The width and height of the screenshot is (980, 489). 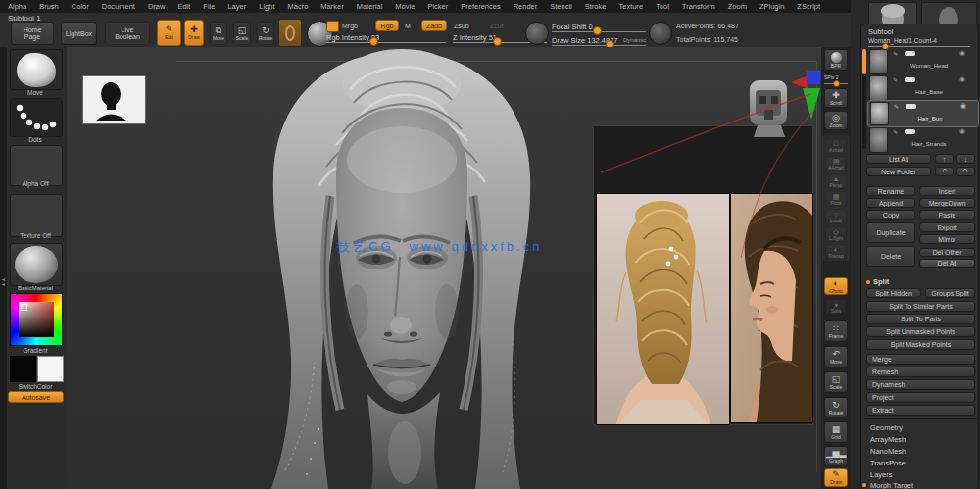 I want to click on sculptris-pro-button, so click(x=290, y=33).